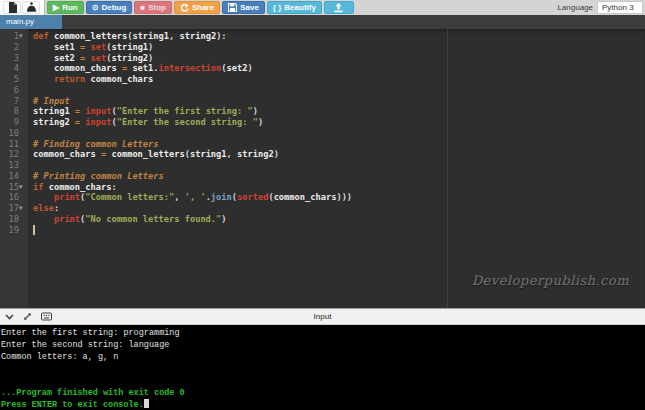 The height and width of the screenshot is (410, 645). What do you see at coordinates (322, 8) in the screenshot?
I see `toolbar: ▶ Run ⊙ Debug ■ Stop Share Save { } Beau…` at bounding box center [322, 8].